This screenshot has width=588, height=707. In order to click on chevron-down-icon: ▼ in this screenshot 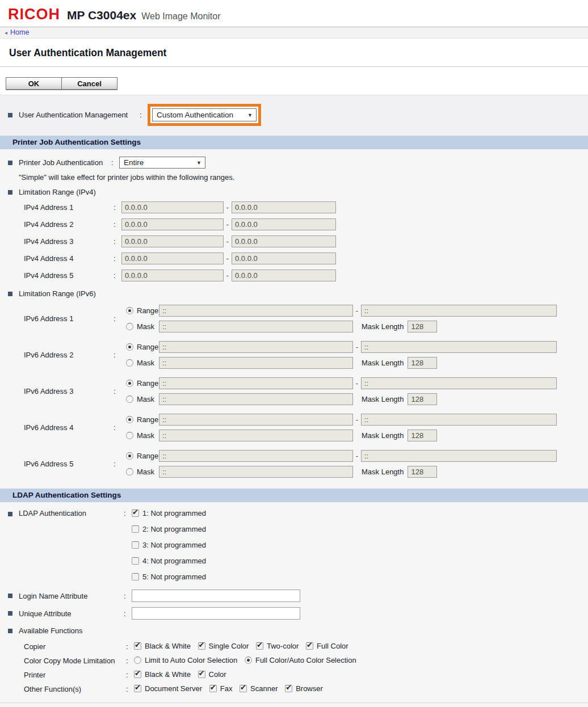, I will do `click(250, 115)`.